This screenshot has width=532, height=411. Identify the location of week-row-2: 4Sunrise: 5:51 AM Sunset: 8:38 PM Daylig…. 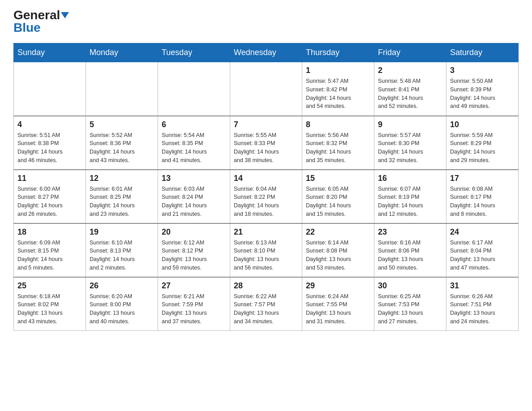
(266, 143).